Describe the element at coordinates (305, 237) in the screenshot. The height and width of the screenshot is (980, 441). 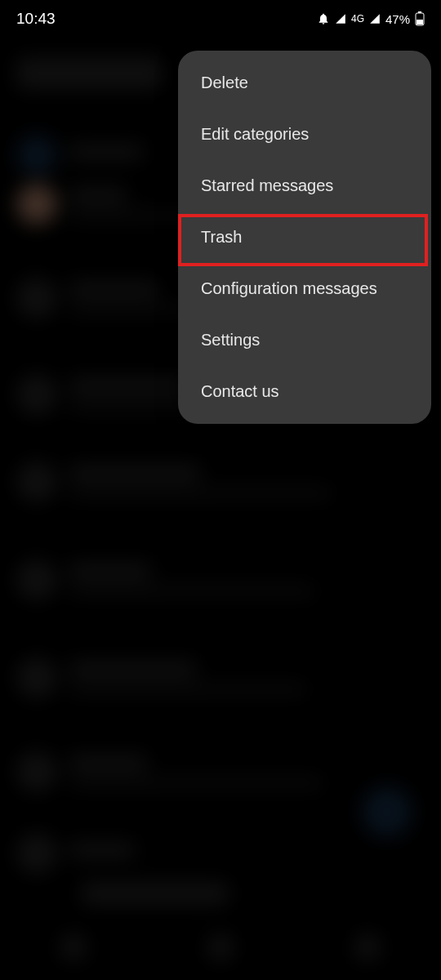
I see `menu-item-trash: Trash` at that location.